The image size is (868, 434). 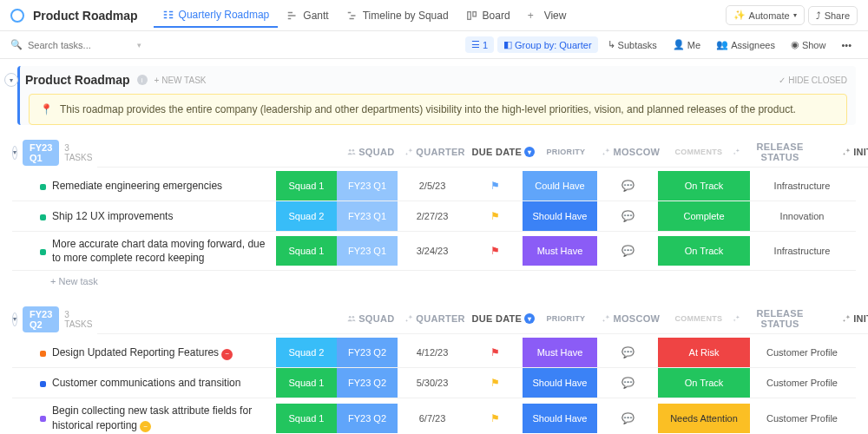 I want to click on task-name-cell: Design Updated Reporting Features −, so click(x=155, y=352).